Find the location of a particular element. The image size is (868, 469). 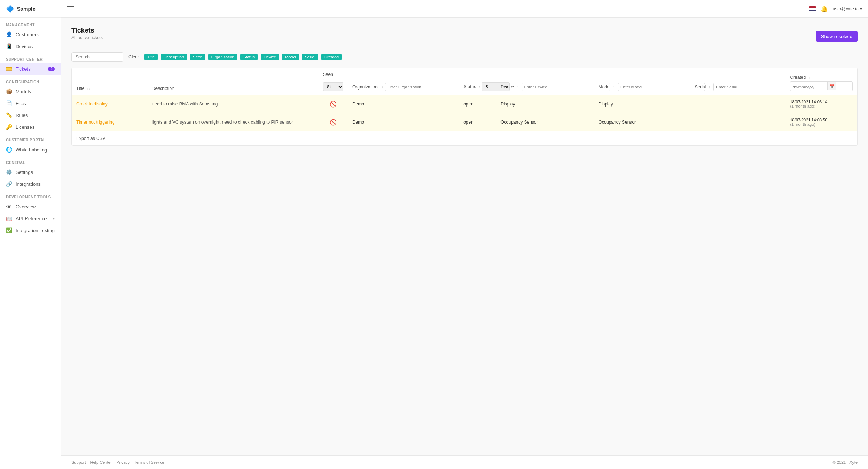

th-seen: Seen ↑ ↓ St is located at coordinates (333, 81).